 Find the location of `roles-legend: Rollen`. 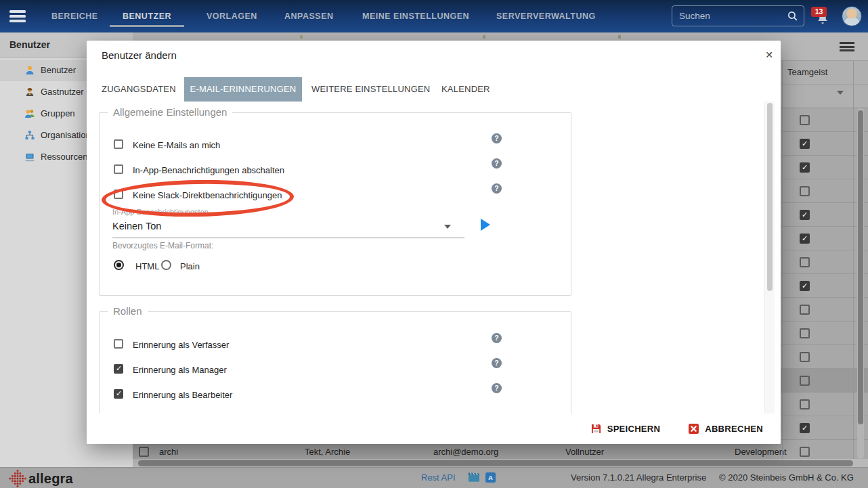

roles-legend: Rollen is located at coordinates (127, 311).